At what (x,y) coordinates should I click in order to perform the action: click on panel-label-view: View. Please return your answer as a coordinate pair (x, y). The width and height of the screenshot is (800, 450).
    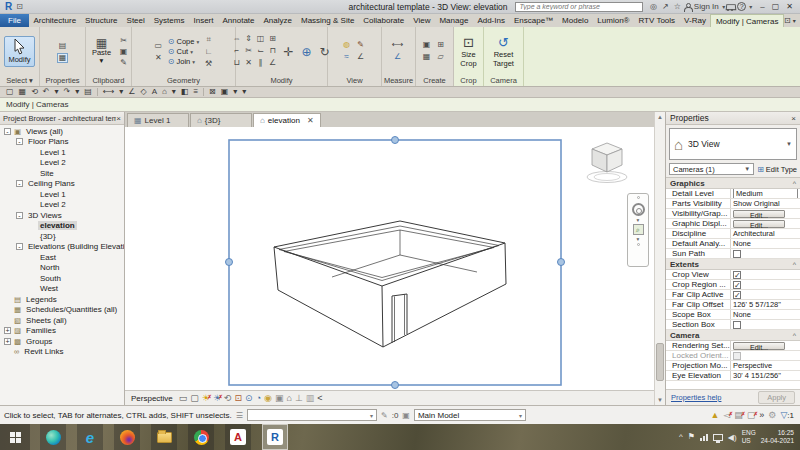
    Looking at the image, I should click on (354, 81).